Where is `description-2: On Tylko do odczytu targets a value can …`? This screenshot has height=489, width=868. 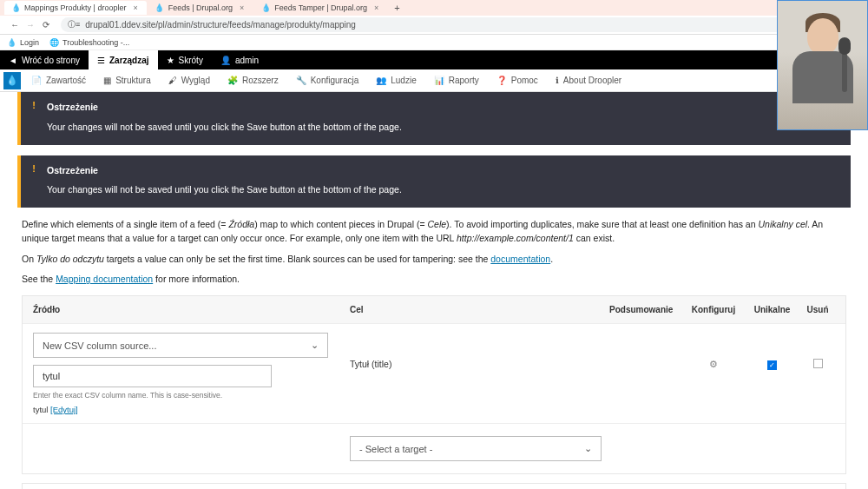
description-2: On Tylko do odczytu targets a value can … is located at coordinates (434, 260).